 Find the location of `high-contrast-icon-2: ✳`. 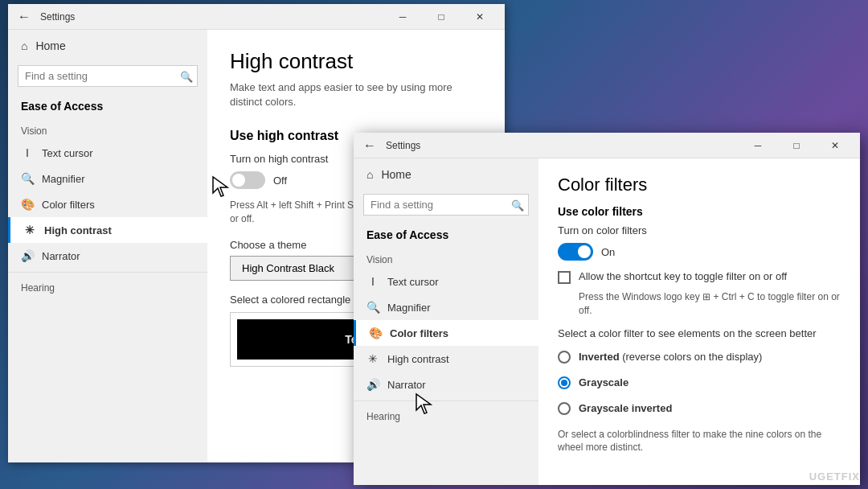

high-contrast-icon-2: ✳ is located at coordinates (373, 359).